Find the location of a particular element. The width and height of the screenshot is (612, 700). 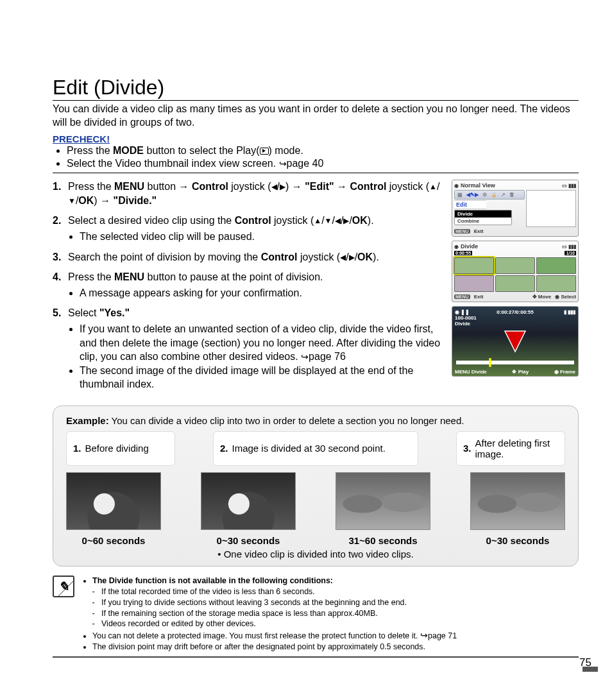

trash-icon: 🗑 is located at coordinates (512, 195).